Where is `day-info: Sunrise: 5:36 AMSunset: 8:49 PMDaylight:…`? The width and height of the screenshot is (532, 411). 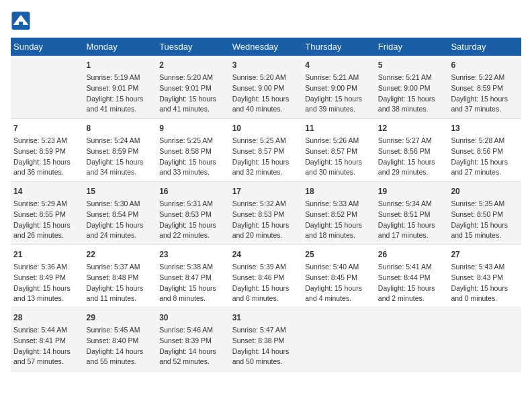
day-info: Sunrise: 5:36 AMSunset: 8:49 PMDaylight:… is located at coordinates (47, 283).